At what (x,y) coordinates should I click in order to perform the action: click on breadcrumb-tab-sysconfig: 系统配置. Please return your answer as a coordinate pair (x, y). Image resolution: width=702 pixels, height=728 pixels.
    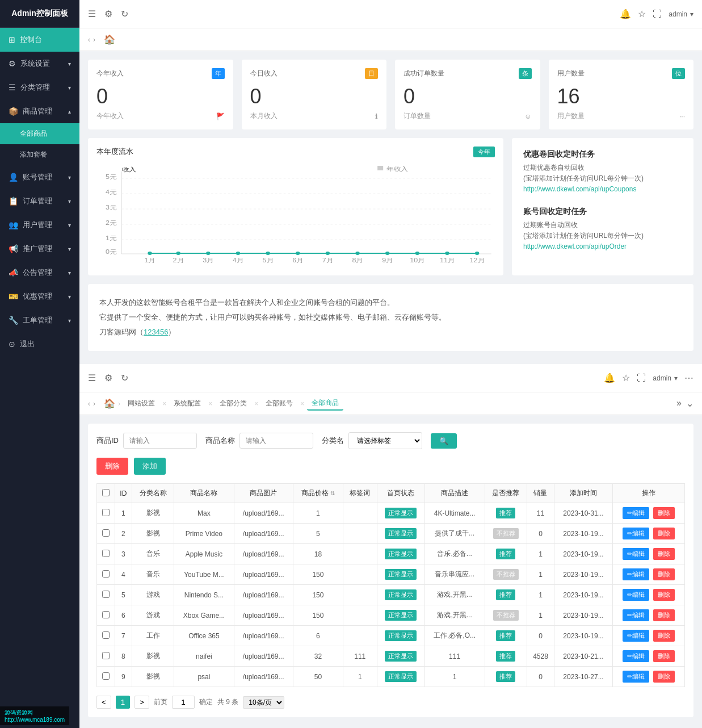
    Looking at the image, I should click on (187, 403).